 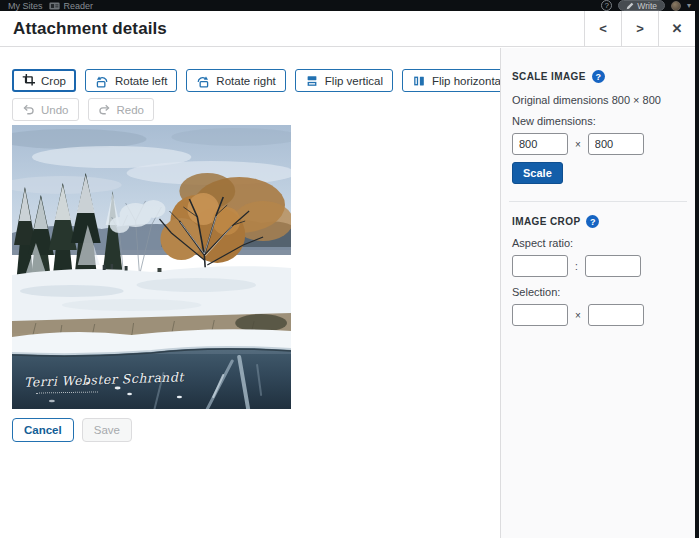 What do you see at coordinates (592, 222) in the screenshot?
I see `crop-help-icon: ?` at bounding box center [592, 222].